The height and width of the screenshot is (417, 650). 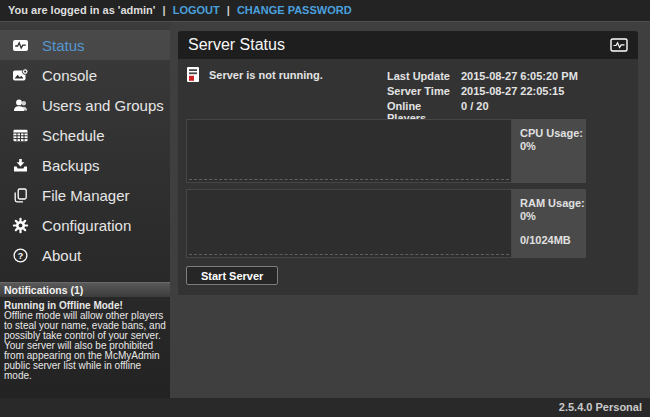 What do you see at coordinates (20, 136) in the screenshot?
I see `schedule-icon` at bounding box center [20, 136].